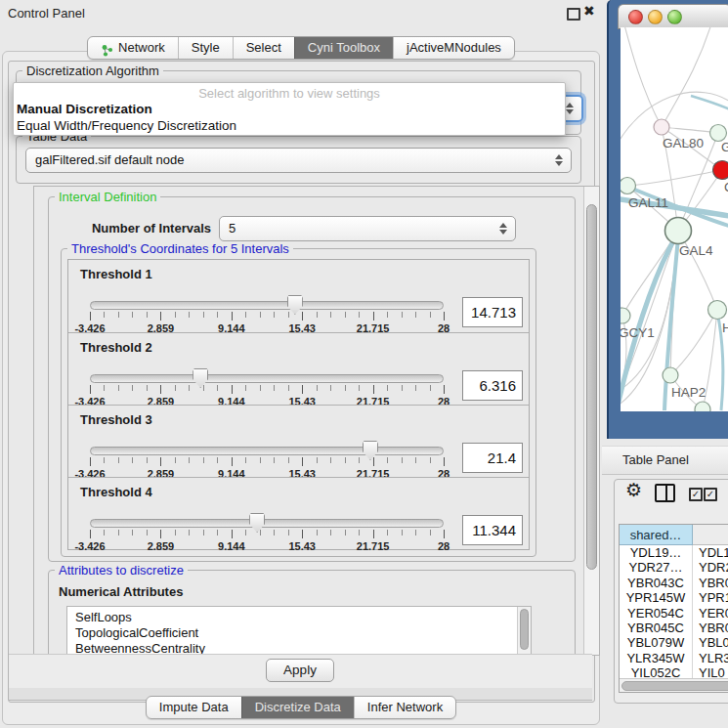  What do you see at coordinates (453, 48) in the screenshot?
I see `tab-jactivemnodules: jActiveMNodules` at bounding box center [453, 48].